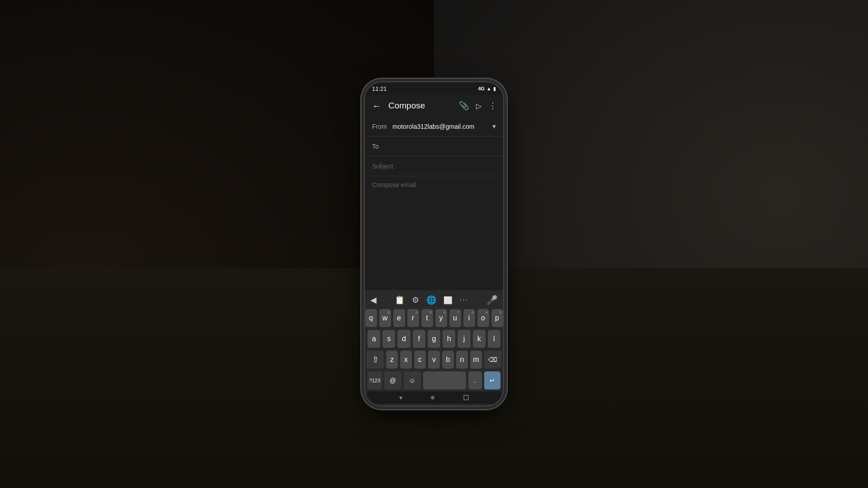 This screenshot has height=488, width=868. What do you see at coordinates (394, 185) in the screenshot?
I see `compose-placeholder: Compose email` at bounding box center [394, 185].